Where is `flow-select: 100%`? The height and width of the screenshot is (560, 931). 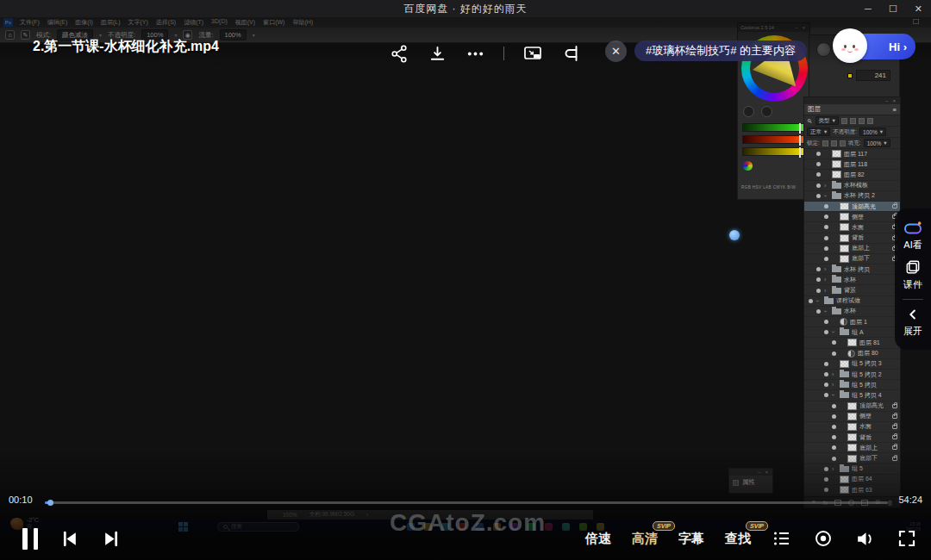 flow-select: 100% is located at coordinates (233, 34).